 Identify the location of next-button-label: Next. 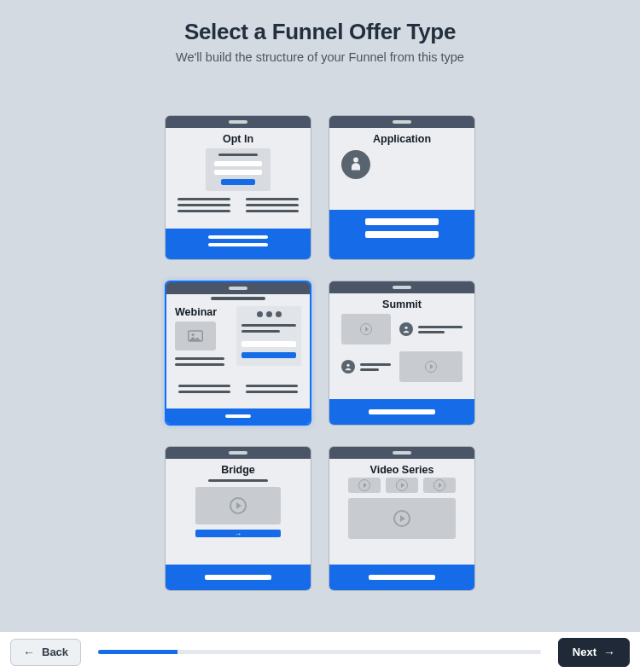
(585, 652).